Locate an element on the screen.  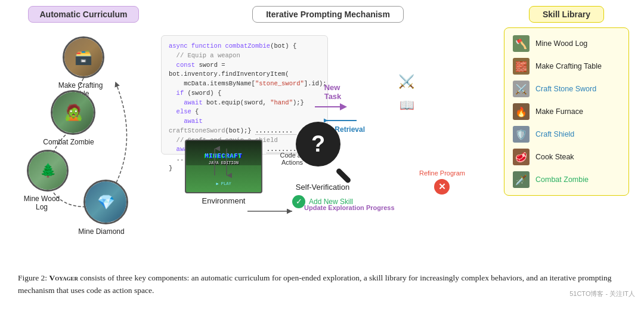
skill-name-furnace: Make Furnace is located at coordinates (559, 112).